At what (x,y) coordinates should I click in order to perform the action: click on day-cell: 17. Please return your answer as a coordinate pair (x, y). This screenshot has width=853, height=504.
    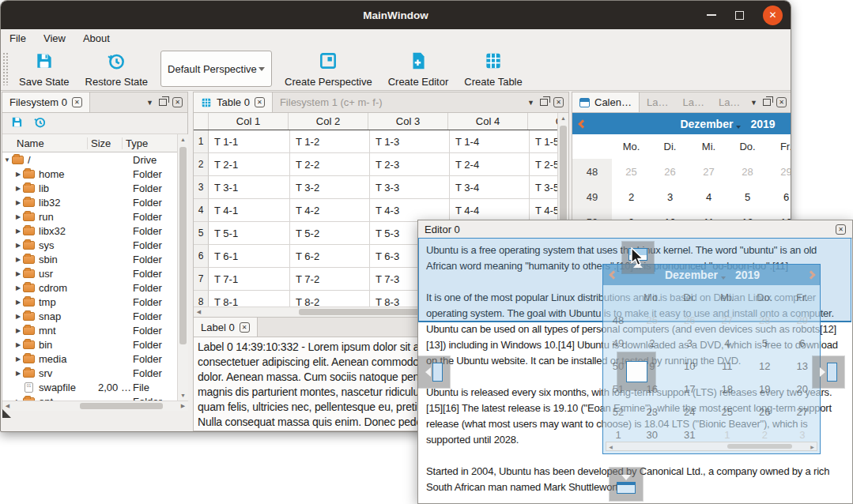
    Looking at the image, I should click on (690, 389).